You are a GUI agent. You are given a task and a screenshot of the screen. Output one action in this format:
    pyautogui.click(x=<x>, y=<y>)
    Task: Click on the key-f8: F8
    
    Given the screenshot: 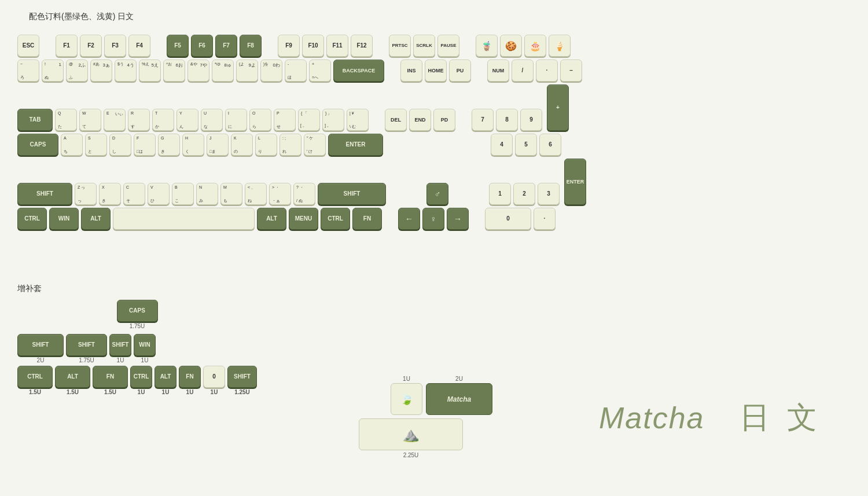 What is the action you would take?
    pyautogui.click(x=251, y=46)
    